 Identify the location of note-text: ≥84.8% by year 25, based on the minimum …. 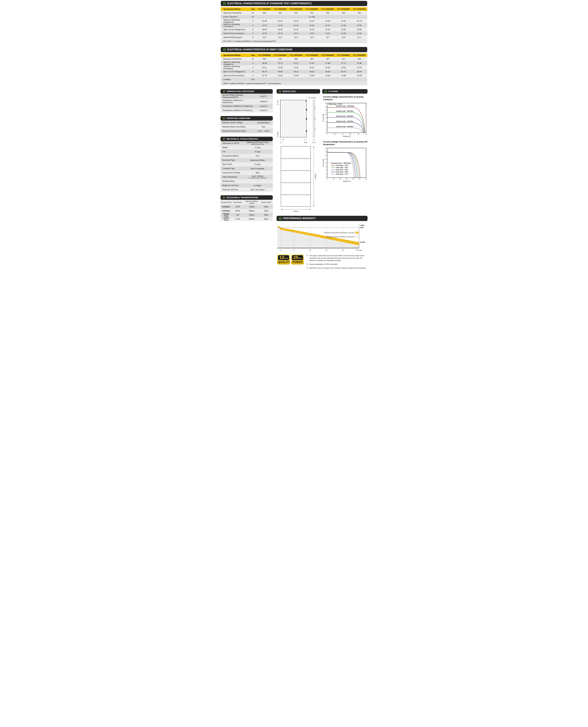
(338, 268).